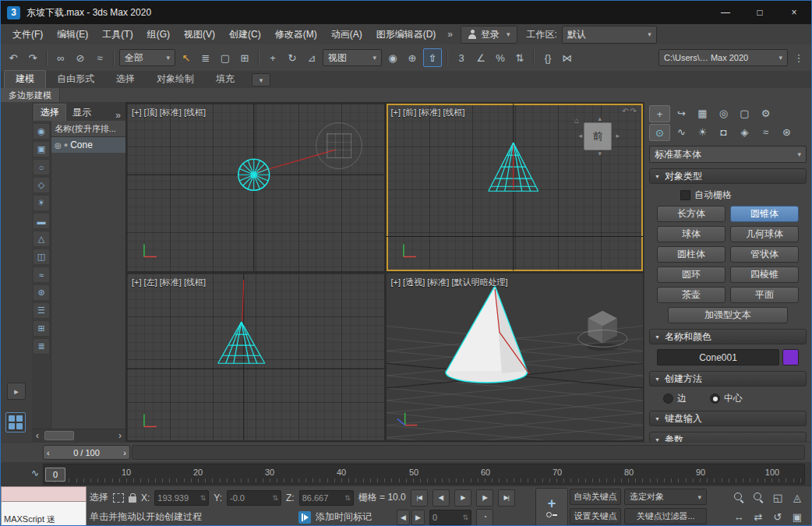 The height and width of the screenshot is (526, 812). Describe the element at coordinates (41, 167) in the screenshot. I see `display-filter-icon: ○` at that location.